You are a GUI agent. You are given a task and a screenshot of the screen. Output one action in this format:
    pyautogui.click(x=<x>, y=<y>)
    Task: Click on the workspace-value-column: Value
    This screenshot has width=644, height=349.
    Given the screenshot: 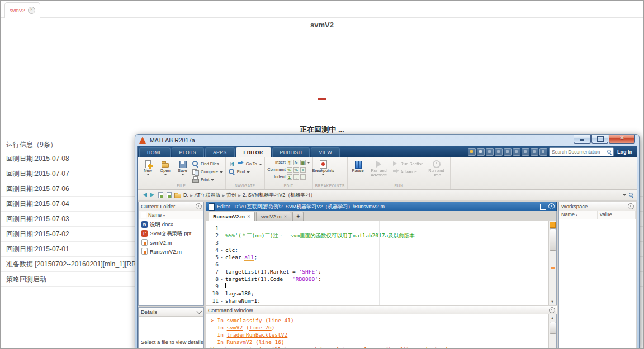 What is the action you would take?
    pyautogui.click(x=617, y=215)
    